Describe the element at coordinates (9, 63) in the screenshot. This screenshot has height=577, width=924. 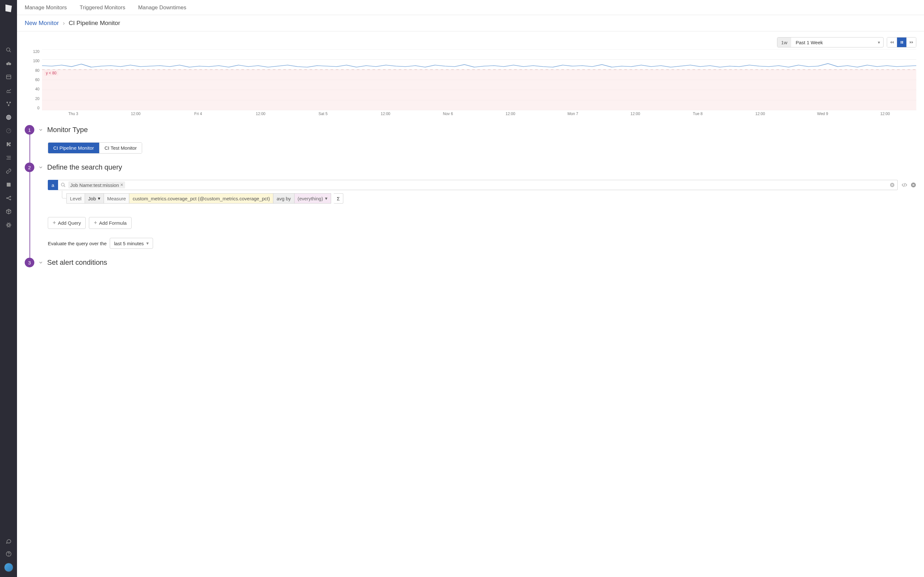
I see `binoculars-icon` at that location.